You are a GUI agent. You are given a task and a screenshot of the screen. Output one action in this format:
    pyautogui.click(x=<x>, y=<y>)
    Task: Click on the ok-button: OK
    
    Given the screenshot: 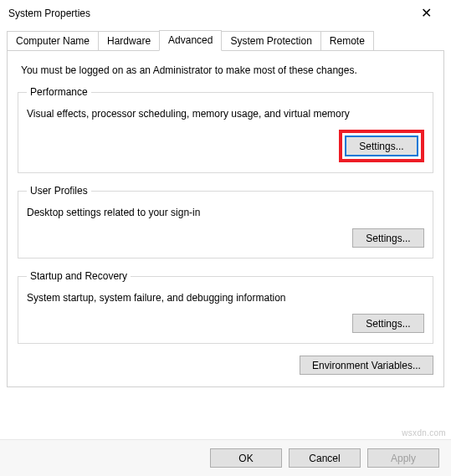 What is the action you would take?
    pyautogui.click(x=246, y=458)
    